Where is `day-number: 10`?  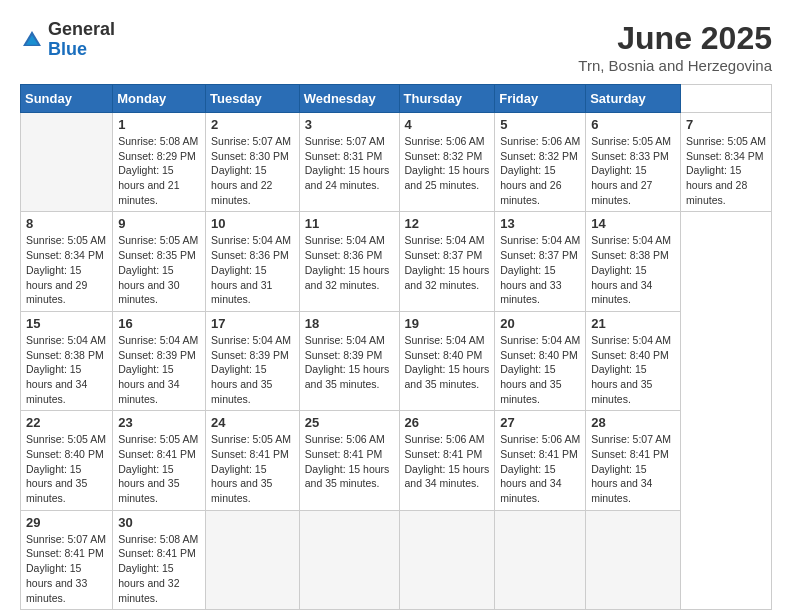
day-number: 10 is located at coordinates (252, 224).